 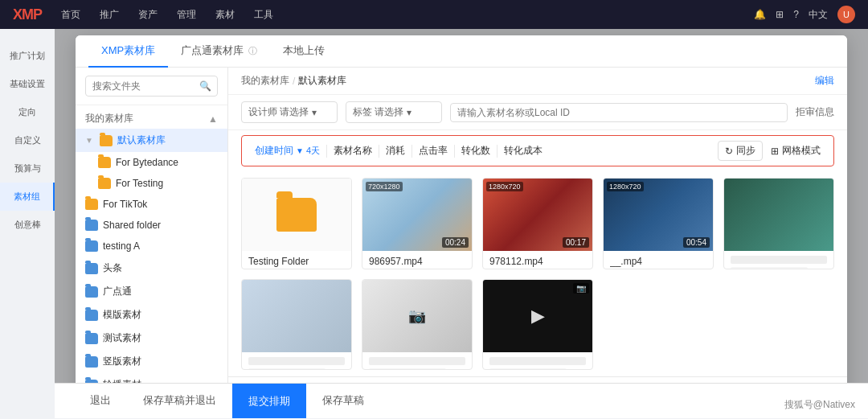 What do you see at coordinates (818, 14) in the screenshot?
I see `lang-switch: 中文` at bounding box center [818, 14].